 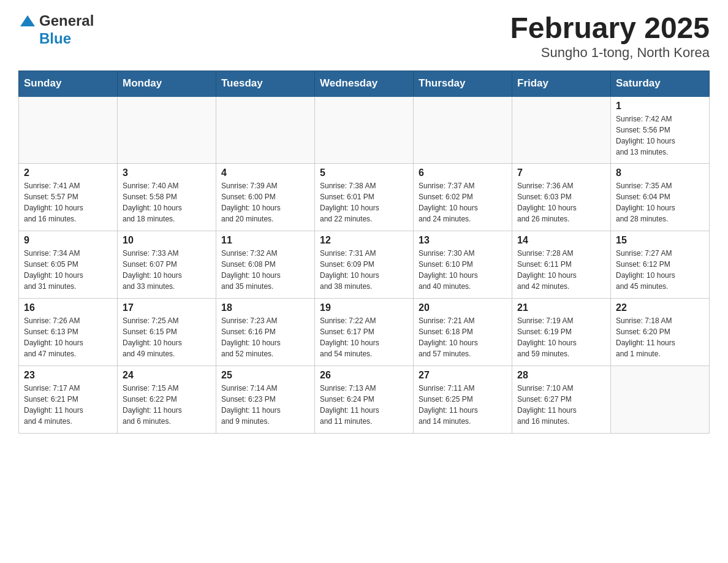 I want to click on day-number: 26, so click(x=364, y=375).